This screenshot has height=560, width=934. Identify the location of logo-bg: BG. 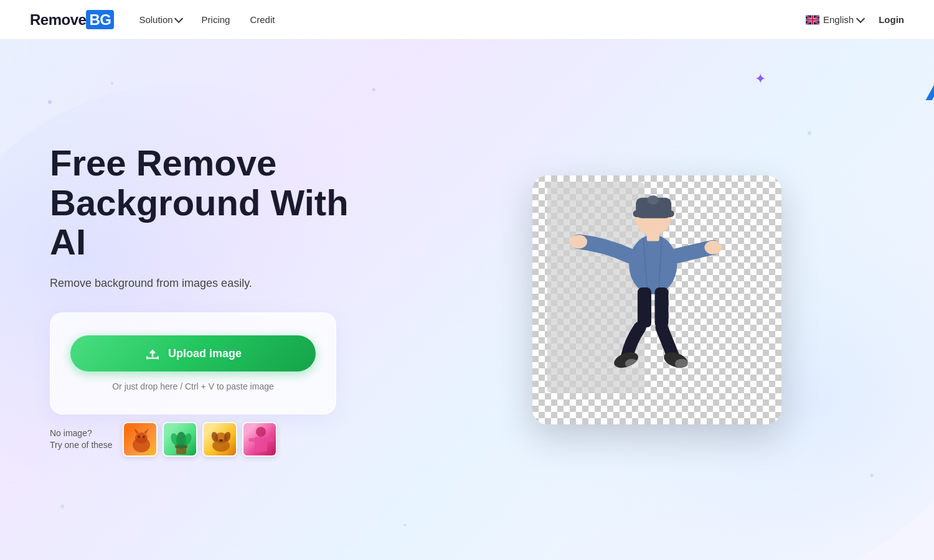
(100, 20).